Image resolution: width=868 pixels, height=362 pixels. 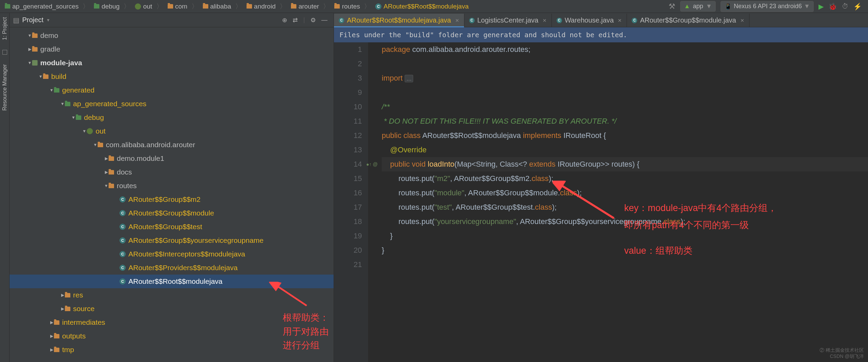 I want to click on gutter-line: 15, so click(x=348, y=179).